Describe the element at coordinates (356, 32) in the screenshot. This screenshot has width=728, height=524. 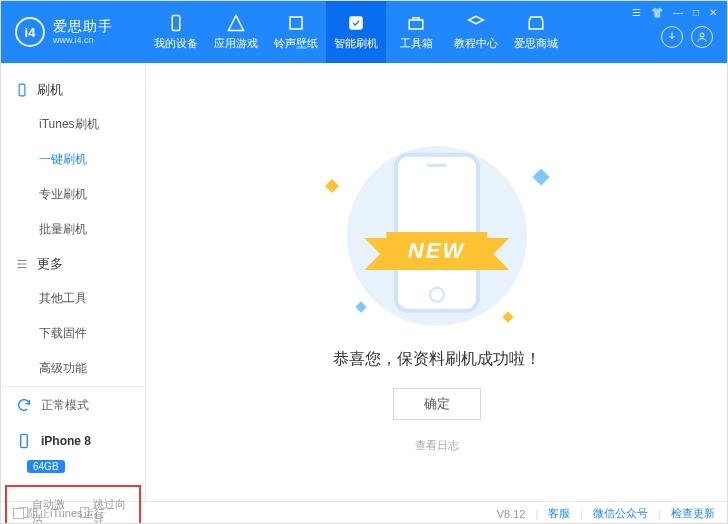
I see `top-nav: 我的设备 应用游戏 铃声壁纸 智能刷机 工具箱 教程中心 爱思商城` at that location.